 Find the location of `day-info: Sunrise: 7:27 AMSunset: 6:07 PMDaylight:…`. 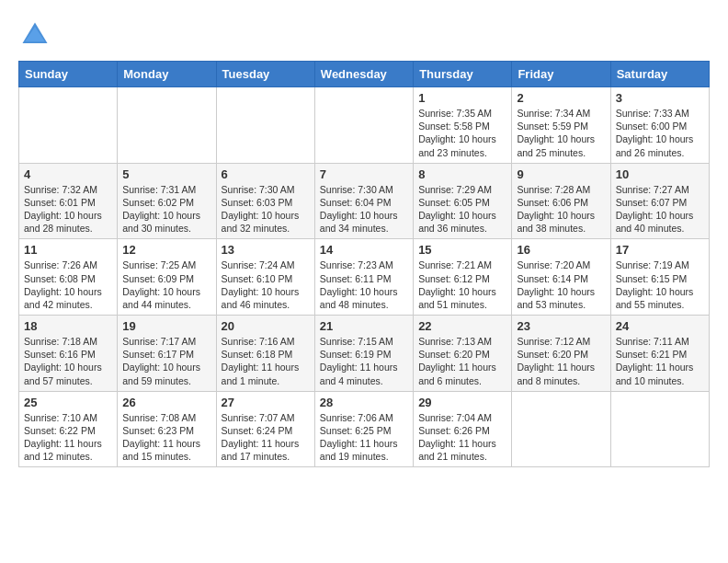

day-info: Sunrise: 7:27 AMSunset: 6:07 PMDaylight:… is located at coordinates (660, 210).